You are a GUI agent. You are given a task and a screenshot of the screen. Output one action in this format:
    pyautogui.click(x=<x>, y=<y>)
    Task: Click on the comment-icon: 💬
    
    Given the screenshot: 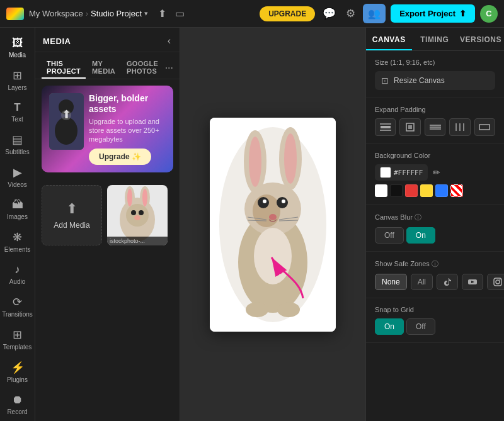 What is the action you would take?
    pyautogui.click(x=329, y=14)
    